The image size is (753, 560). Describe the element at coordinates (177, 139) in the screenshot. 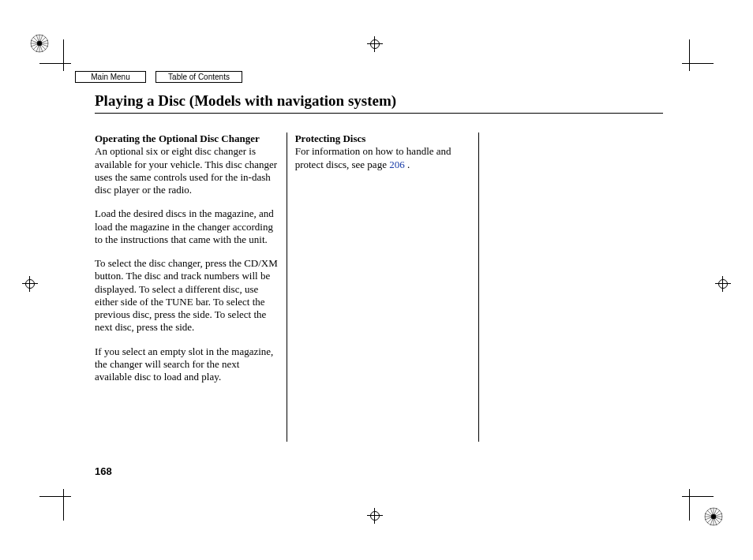

I see `section-heading: Operating the Optional Disc Changer` at that location.